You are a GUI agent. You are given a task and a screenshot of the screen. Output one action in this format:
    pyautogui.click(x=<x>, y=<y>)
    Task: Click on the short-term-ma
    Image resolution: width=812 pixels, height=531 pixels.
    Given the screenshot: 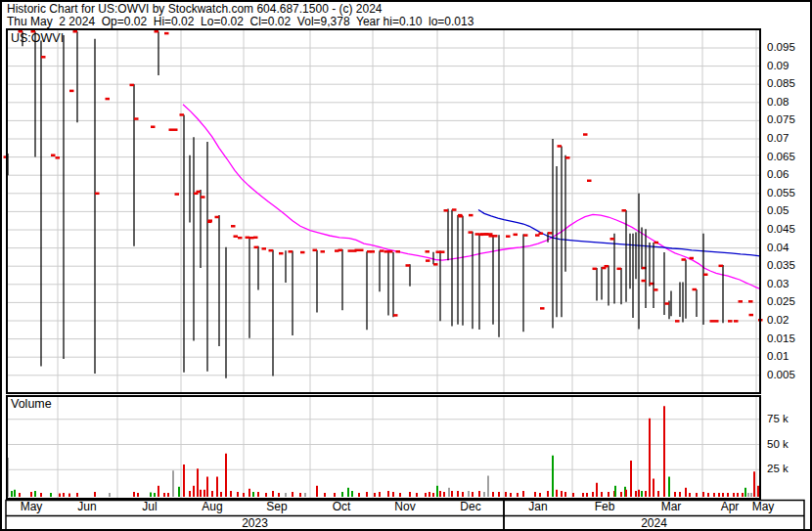 What is the action you would take?
    pyautogui.click(x=619, y=233)
    